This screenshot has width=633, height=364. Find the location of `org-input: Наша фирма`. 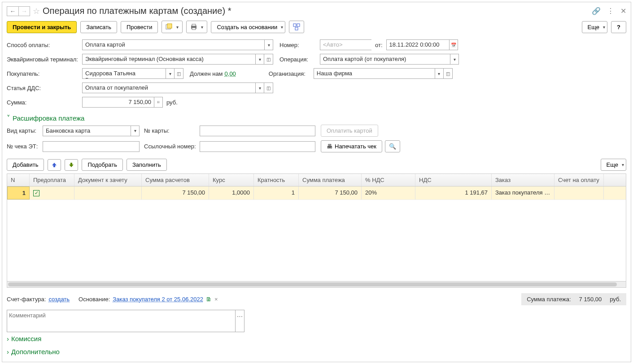

org-input: Наша фирма is located at coordinates (374, 74).